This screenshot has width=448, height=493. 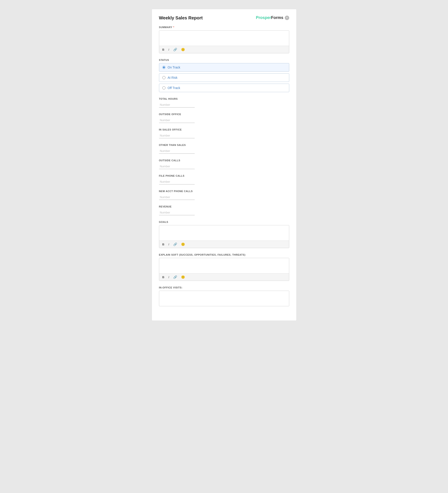 I want to click on in-office-visits-rich-text-box, so click(x=224, y=298).